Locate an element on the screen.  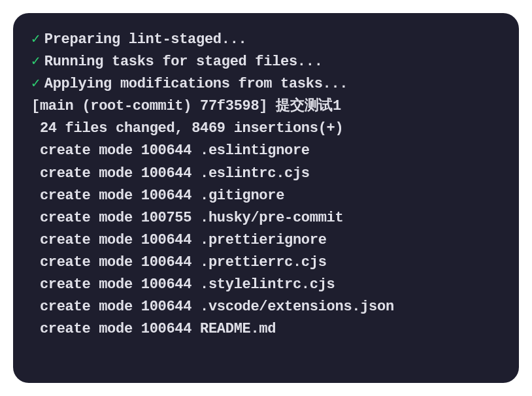
created-file-line: create mode 100644 README.md is located at coordinates (266, 329).